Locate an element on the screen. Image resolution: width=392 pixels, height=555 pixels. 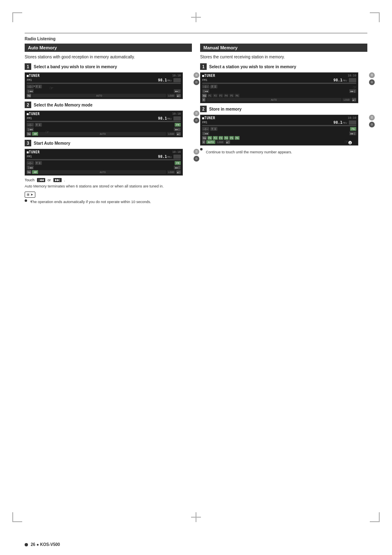
fm-btn-2: FM is located at coordinates (178, 125).